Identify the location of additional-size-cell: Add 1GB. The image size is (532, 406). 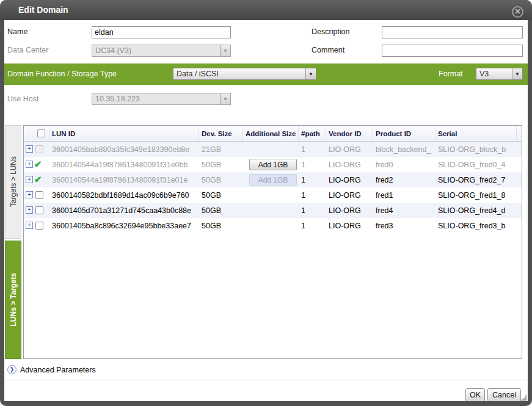
(271, 165).